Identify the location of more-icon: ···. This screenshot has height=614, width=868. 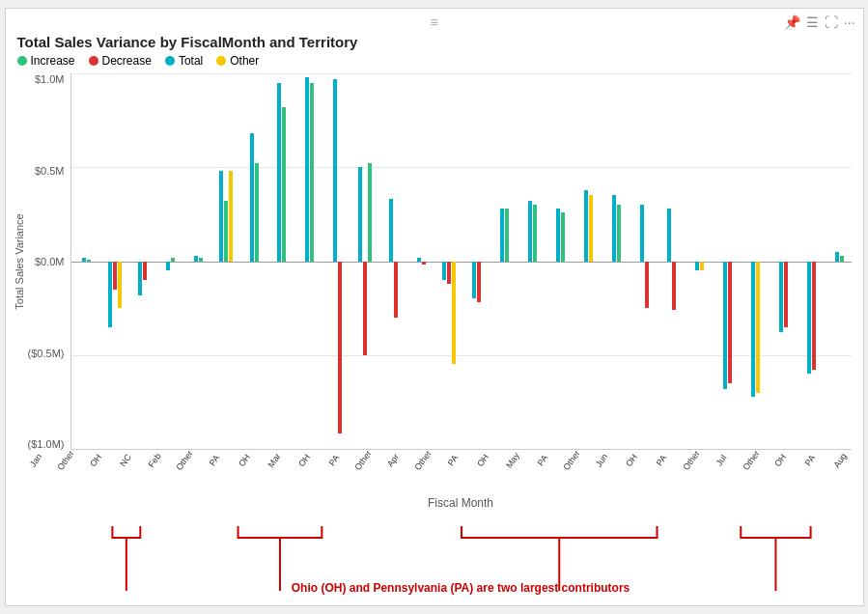
(850, 22).